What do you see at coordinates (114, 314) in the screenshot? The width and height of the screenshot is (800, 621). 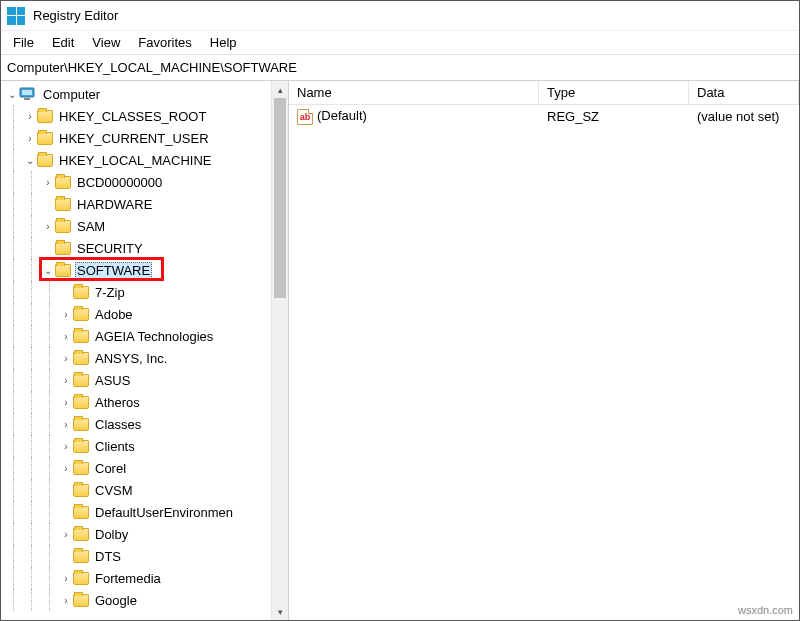 I see `tree-label: Adobe` at bounding box center [114, 314].